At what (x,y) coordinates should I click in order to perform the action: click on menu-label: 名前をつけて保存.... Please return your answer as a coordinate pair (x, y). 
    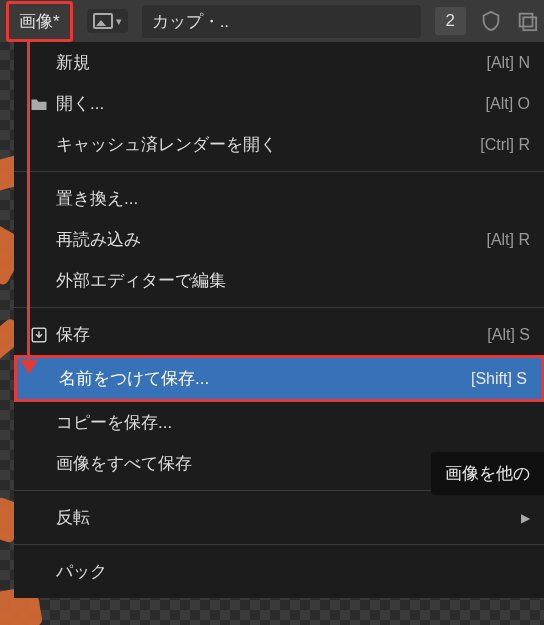
    Looking at the image, I should click on (264, 378).